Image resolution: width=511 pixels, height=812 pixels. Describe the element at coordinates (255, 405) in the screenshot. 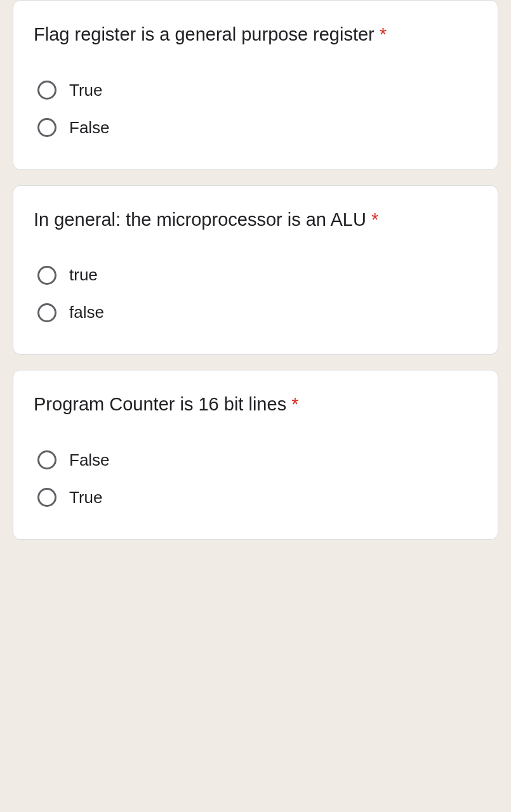

I see `question-text: Program Counter is 16 bit lines *` at that location.